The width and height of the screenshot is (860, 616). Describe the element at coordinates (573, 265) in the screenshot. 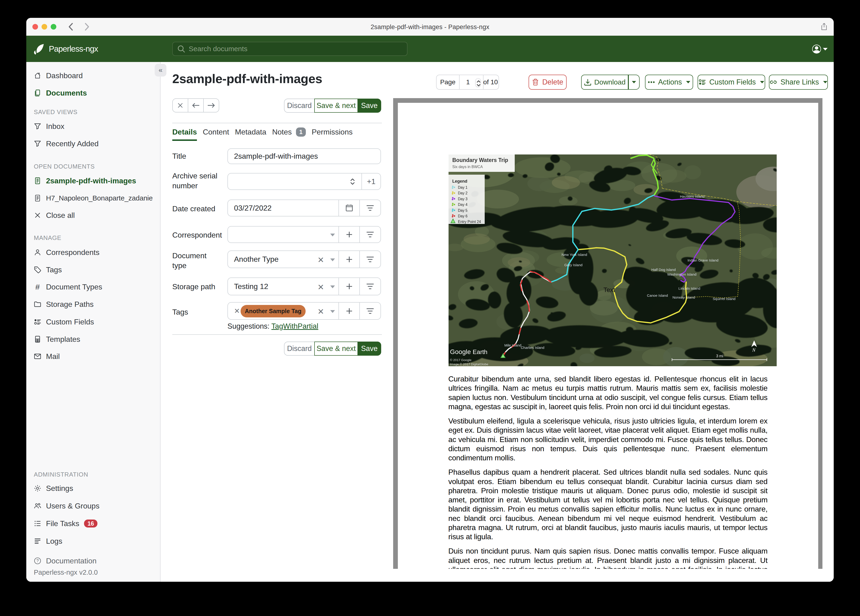

I see `svg-text: Gary Island` at that location.